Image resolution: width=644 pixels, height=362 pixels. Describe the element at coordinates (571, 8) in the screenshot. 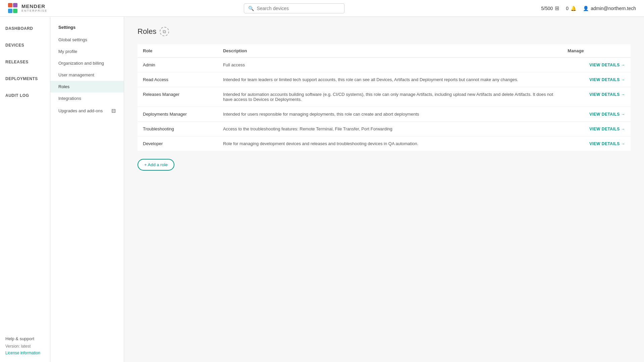

I see `notification-area: 0 🔔` at that location.